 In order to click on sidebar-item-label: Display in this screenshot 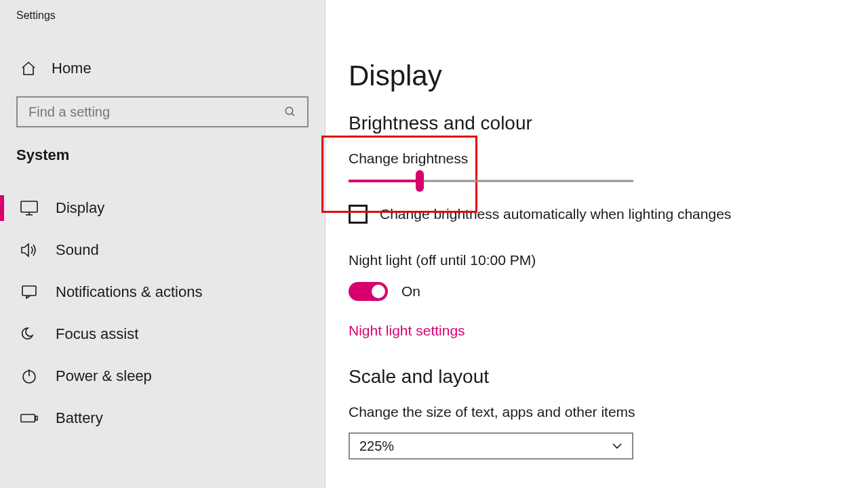, I will do `click(80, 208)`.